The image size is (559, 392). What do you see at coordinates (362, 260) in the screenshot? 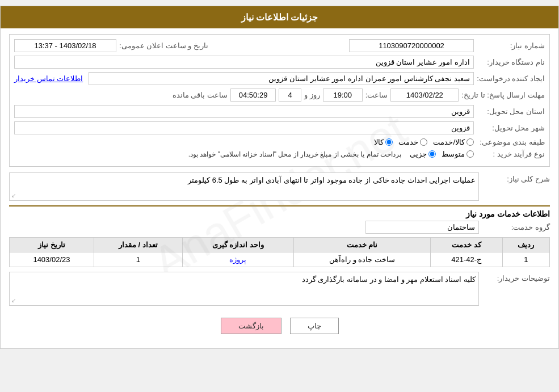
I see `cell-name: ساخت جاده و راه‌آهن` at bounding box center [362, 260].